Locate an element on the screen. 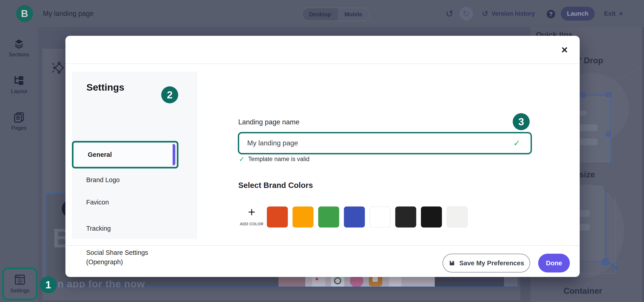 This screenshot has width=644, height=302. landing-page-name-input: My landing page ✓ is located at coordinates (385, 143).